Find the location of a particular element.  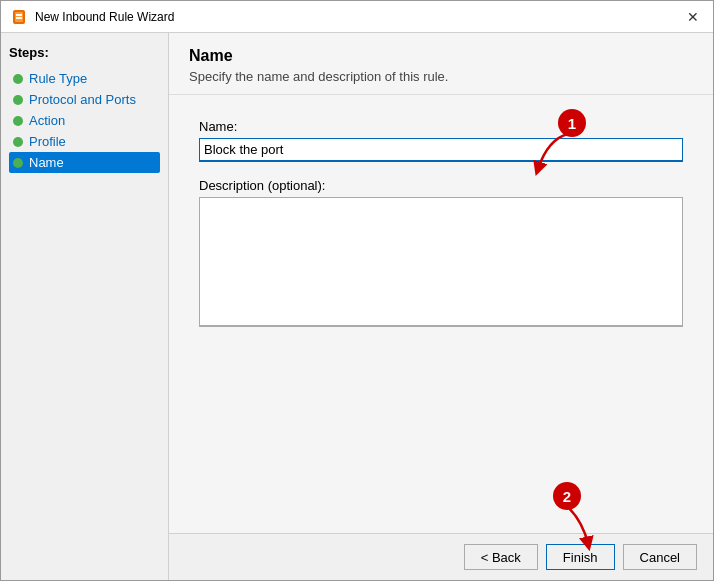

back-button: < Back is located at coordinates (501, 557).